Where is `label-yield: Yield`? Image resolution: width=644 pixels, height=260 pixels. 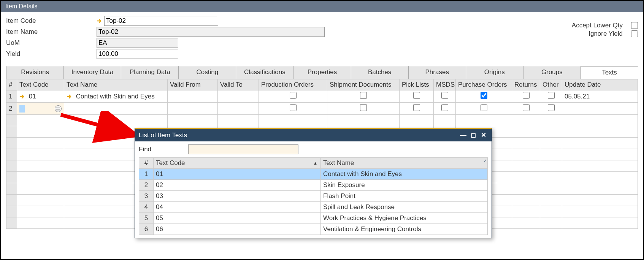
label-yield: Yield is located at coordinates (51, 54).